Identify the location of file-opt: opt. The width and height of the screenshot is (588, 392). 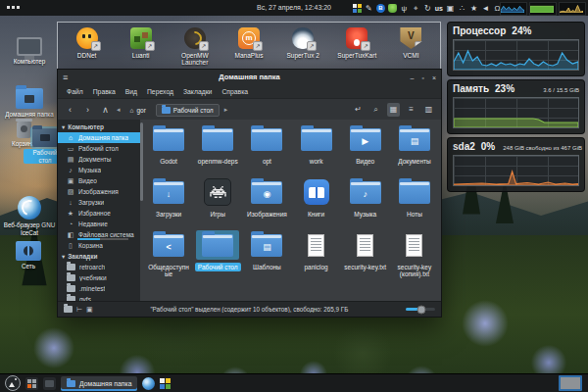
(267, 149).